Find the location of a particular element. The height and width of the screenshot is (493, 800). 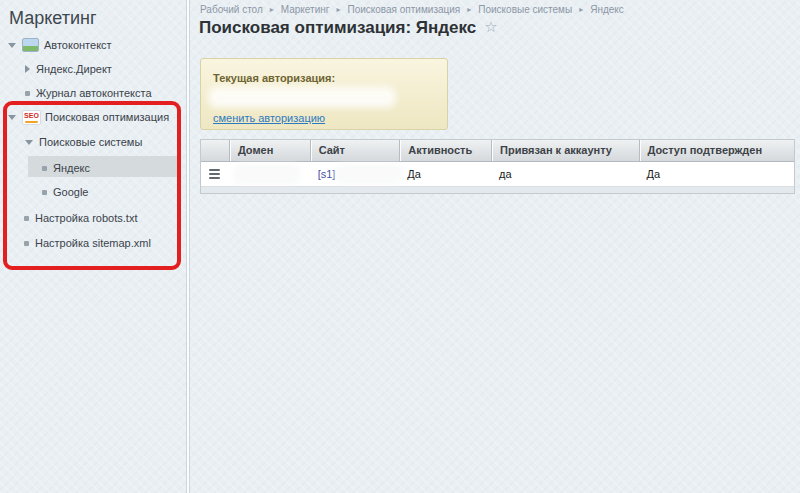

sidebar-item-label: Настройка sitemap.xml is located at coordinates (93, 243).